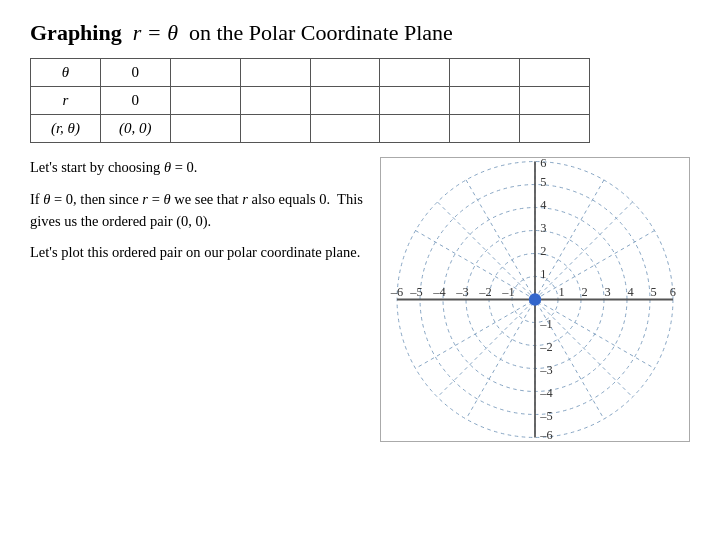 This screenshot has width=720, height=540. Describe the element at coordinates (310, 101) in the screenshot. I see `table-row-r: r 0` at that location.